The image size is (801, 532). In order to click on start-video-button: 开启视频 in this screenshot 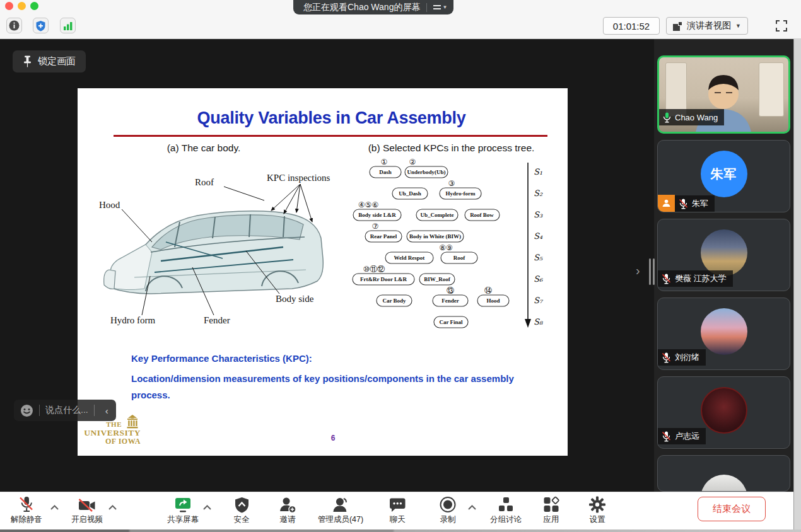, I will do `click(87, 511)`.